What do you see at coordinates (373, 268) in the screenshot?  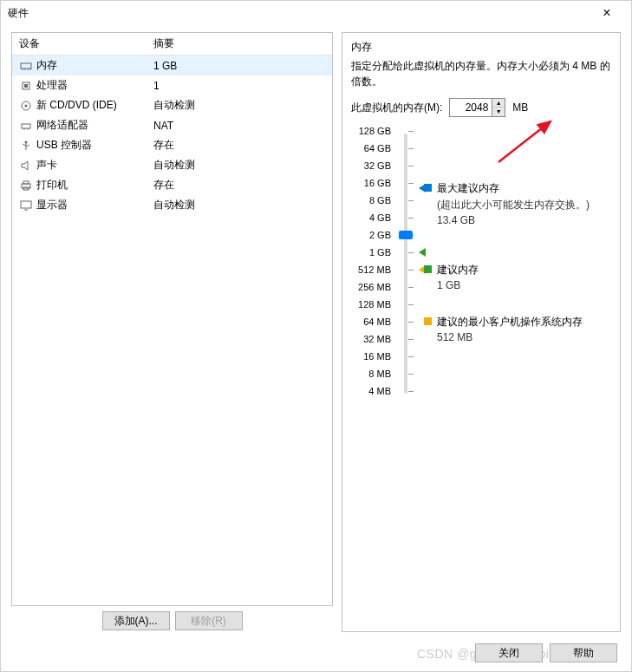 I see `slider-labels: 128 GB64 GB32 GB16 GB8 GB4 GB2 GB1 GB512…` at bounding box center [373, 268].